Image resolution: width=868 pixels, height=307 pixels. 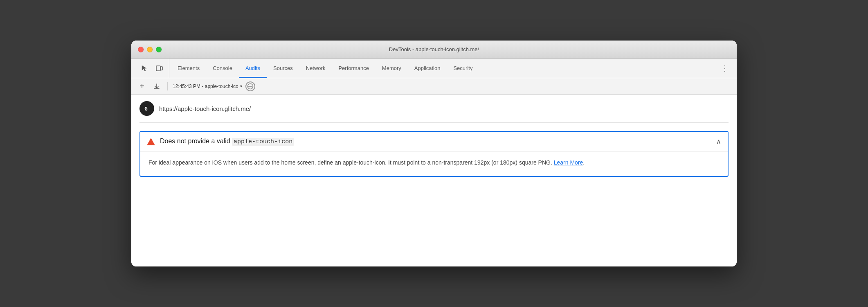 I want to click on tab-memory: Memory, so click(x=392, y=69).